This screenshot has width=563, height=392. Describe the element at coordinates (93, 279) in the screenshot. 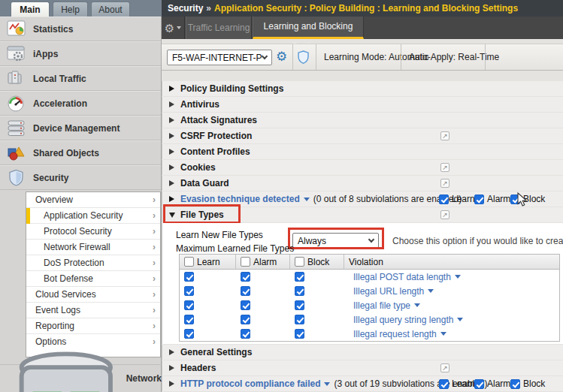

I see `submenu-item-bot-defense: Bot Defense›` at that location.